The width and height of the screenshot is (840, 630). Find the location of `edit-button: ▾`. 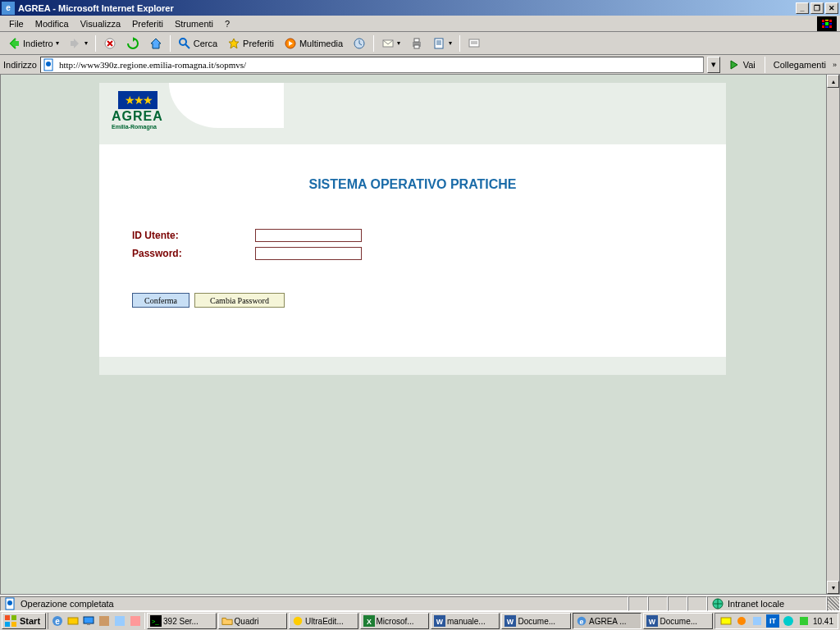

edit-button: ▾ is located at coordinates (443, 43).